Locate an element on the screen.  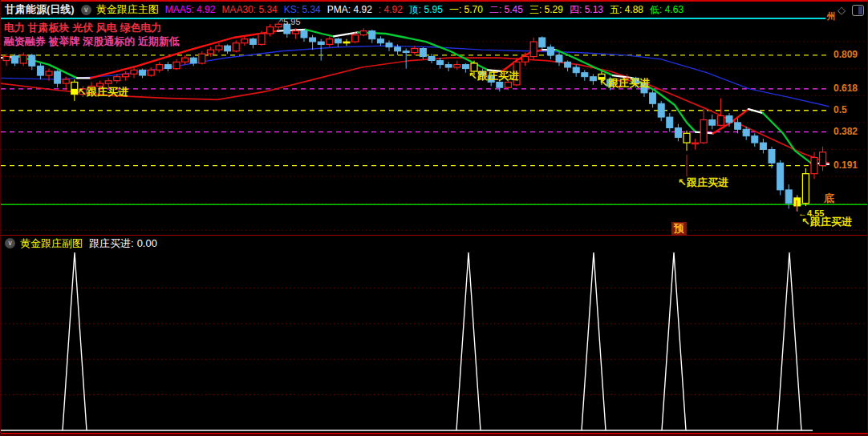
stock-tags-line1: 电力 甘肃板块 光伏 风电 绿色电力 is located at coordinates (91, 27).